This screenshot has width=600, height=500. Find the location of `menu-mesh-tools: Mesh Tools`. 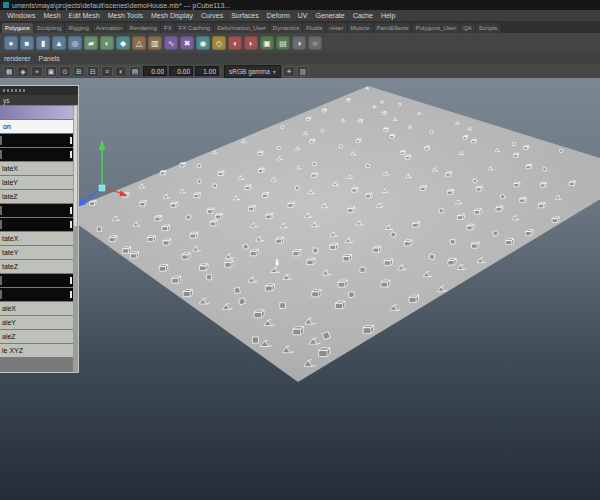

menu-mesh-tools: Mesh Tools is located at coordinates (126, 16).